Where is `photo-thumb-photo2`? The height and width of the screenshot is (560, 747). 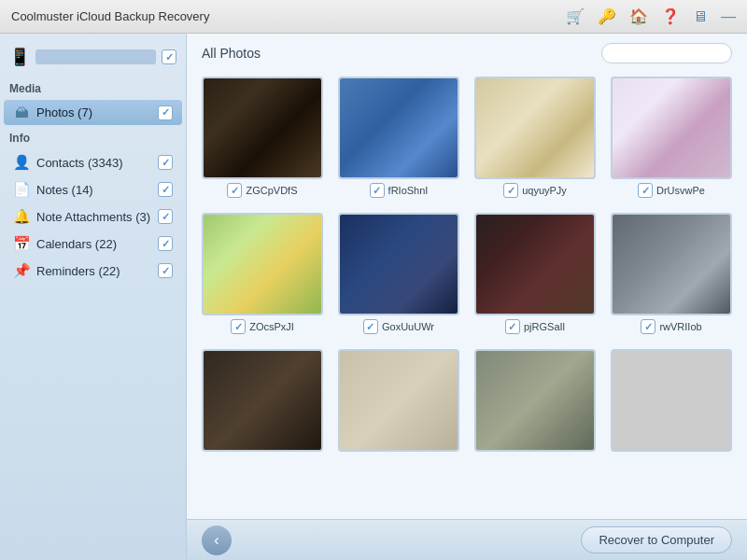 photo-thumb-photo2 is located at coordinates (399, 128).